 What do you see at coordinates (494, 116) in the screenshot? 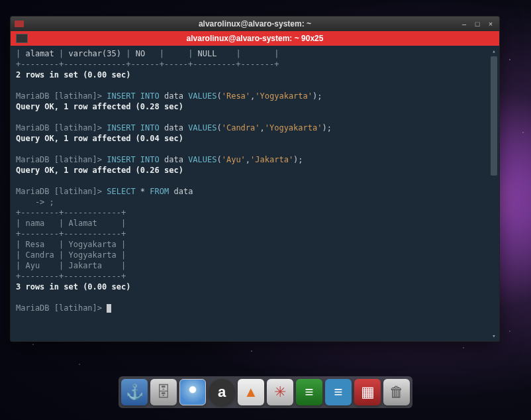
I see `scroll-thumb` at bounding box center [494, 116].